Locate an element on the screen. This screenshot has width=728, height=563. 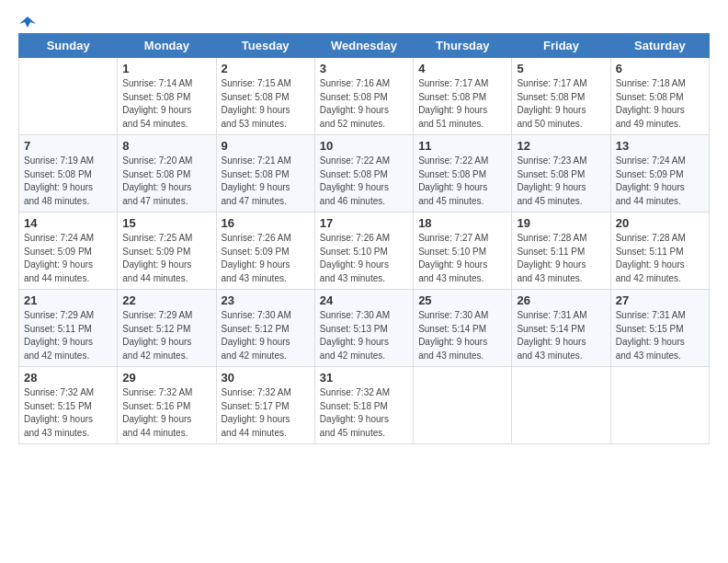
day-info: Sunrise: 7:30 AM Sunset: 5:13 PM Dayligh… is located at coordinates (364, 336).